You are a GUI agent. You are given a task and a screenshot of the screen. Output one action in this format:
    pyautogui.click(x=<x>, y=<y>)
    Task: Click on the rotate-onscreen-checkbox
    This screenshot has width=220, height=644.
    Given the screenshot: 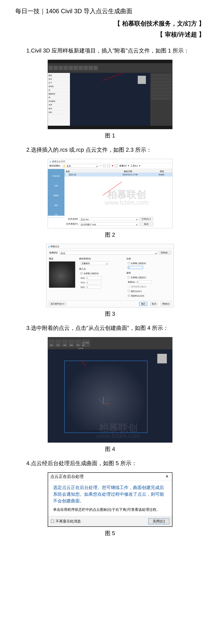 What is the action you would take?
    pyautogui.click(x=129, y=278)
    